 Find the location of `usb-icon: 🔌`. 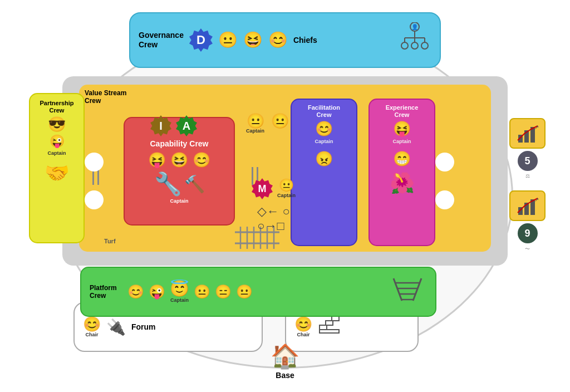

usb-icon: 🔌 is located at coordinates (116, 327).